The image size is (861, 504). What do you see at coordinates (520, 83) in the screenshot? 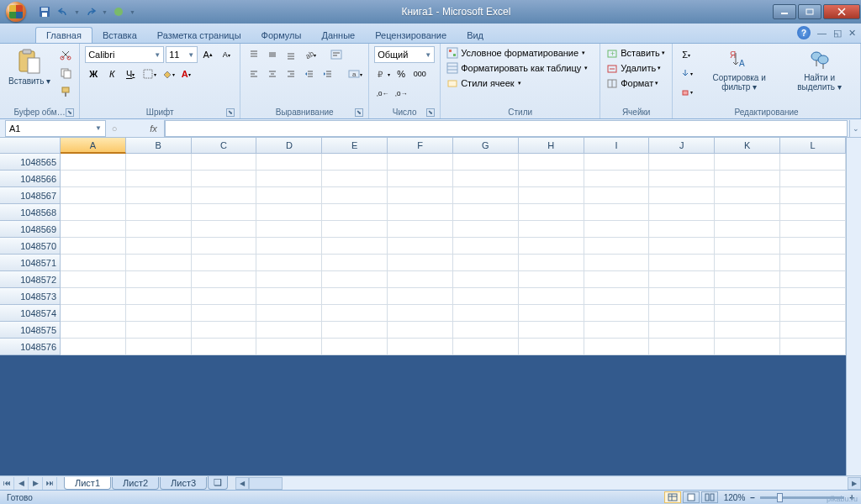
I see `cell-styles-button: Стили ячеек ▾` at bounding box center [520, 83].